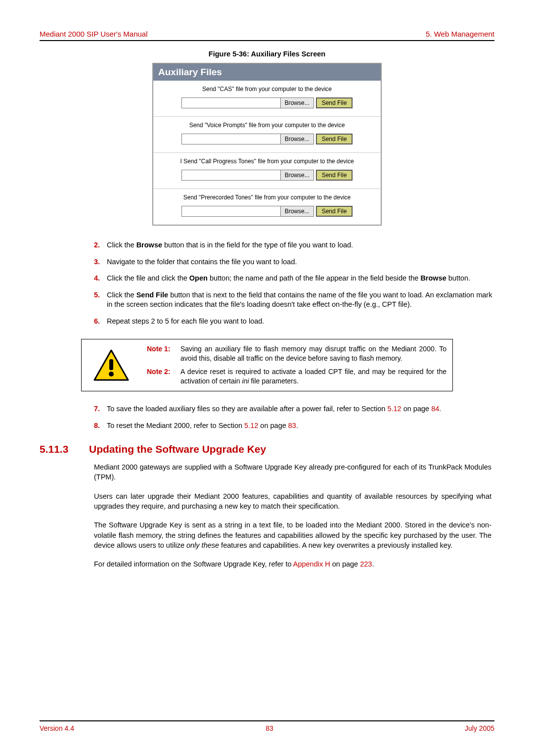  I want to click on cas-file-section: Send "CAS" file from your computer to th…, so click(267, 99).